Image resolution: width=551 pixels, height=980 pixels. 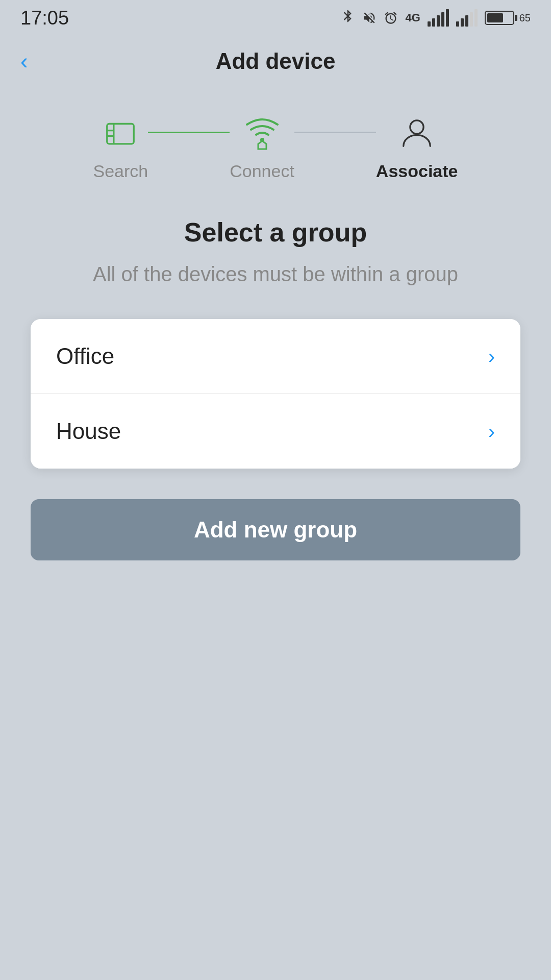 I want to click on step-search: Search, so click(x=120, y=147).